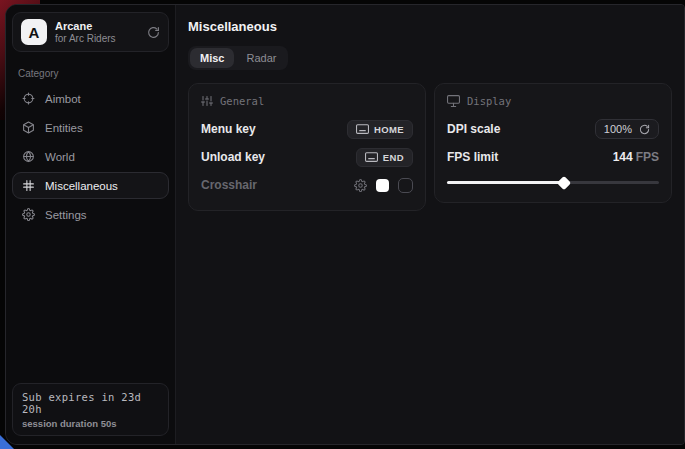  What do you see at coordinates (233, 157) in the screenshot?
I see `unload-key-label: Unload key` at bounding box center [233, 157].